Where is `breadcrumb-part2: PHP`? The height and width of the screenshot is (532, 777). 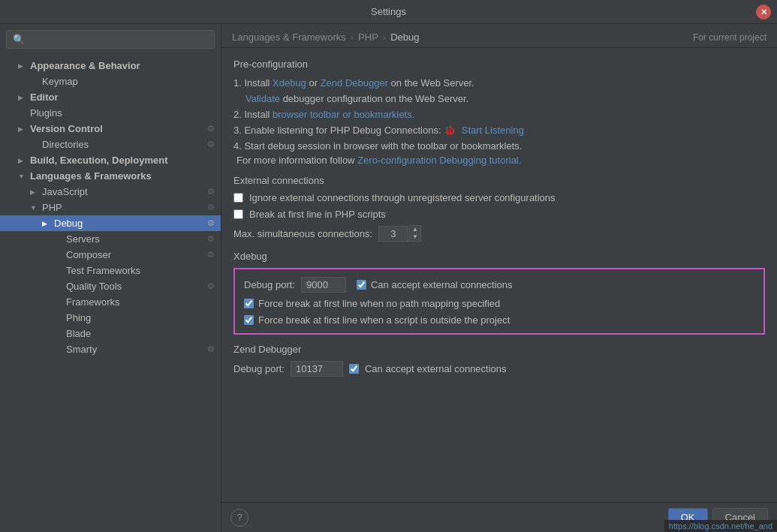
breadcrumb-part2: PHP is located at coordinates (368, 38).